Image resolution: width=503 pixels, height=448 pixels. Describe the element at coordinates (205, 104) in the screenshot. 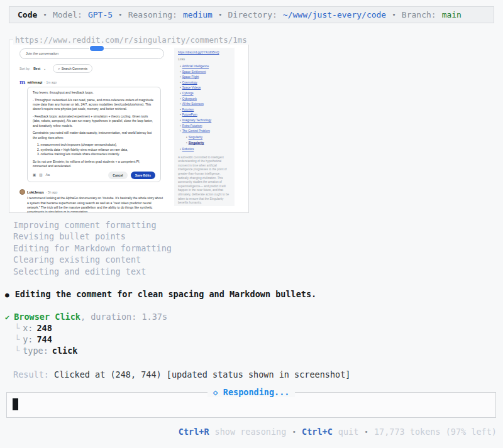

I see `list-item: •All the Sciences` at that location.